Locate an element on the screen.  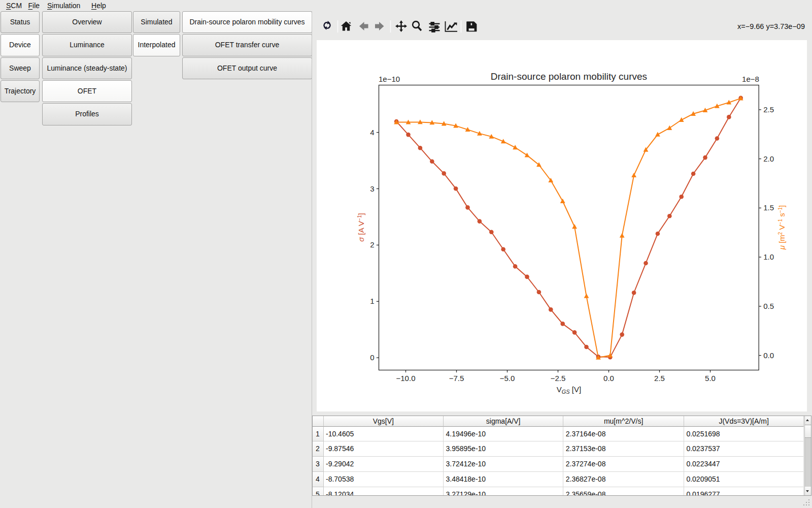
svg-text: 0.5 is located at coordinates (768, 306).